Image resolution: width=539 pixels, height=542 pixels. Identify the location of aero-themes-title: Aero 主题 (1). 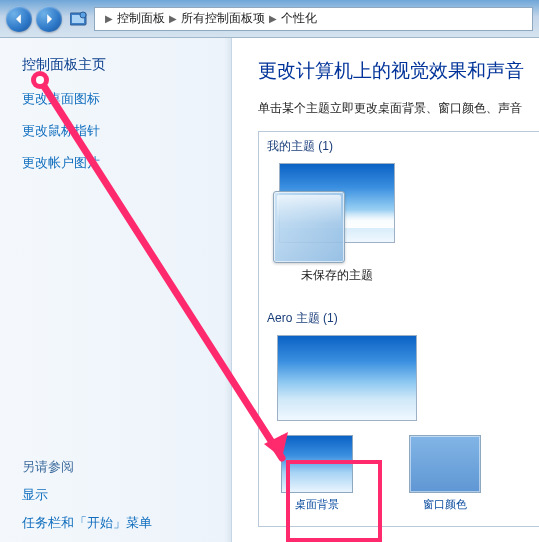
(399, 318).